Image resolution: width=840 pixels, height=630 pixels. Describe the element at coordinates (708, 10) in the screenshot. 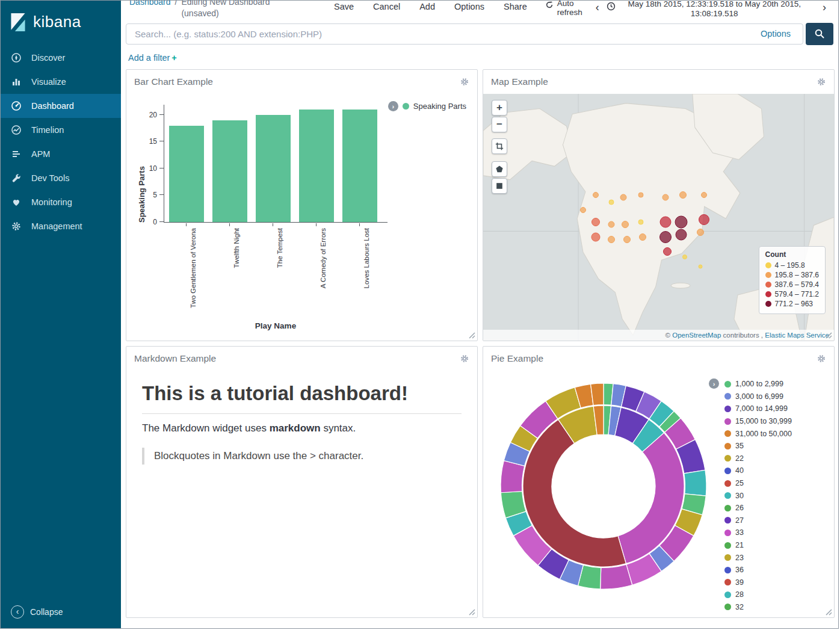

I see `time-range-picker: May 18th 2015, 12:33:19.518 to May 20th …` at that location.